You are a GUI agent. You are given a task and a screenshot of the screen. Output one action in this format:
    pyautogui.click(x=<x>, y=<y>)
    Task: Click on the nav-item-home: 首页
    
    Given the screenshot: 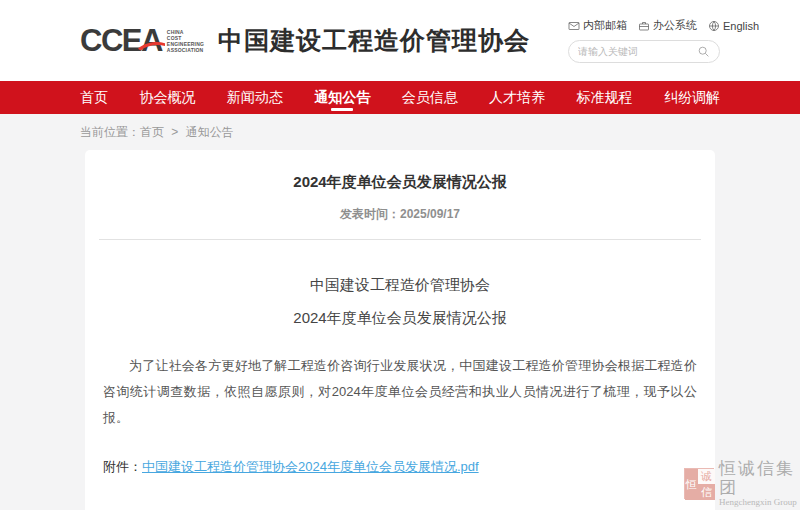 What is the action you would take?
    pyautogui.click(x=94, y=98)
    